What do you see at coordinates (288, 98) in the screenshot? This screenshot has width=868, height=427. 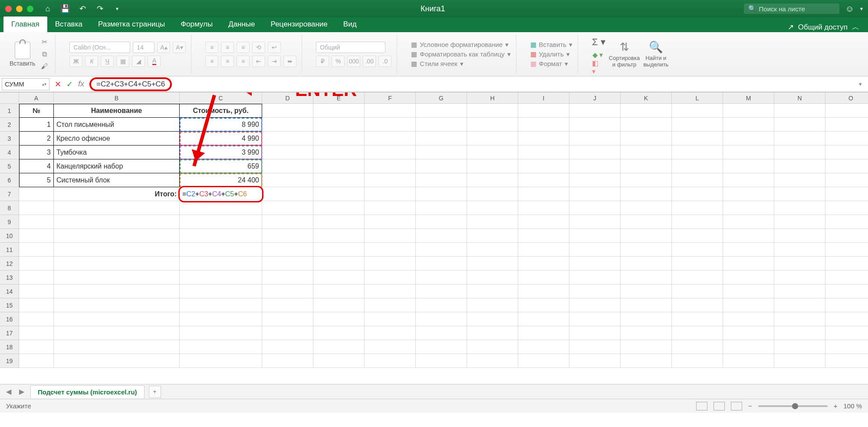 I see `col-D: D` at bounding box center [288, 98].